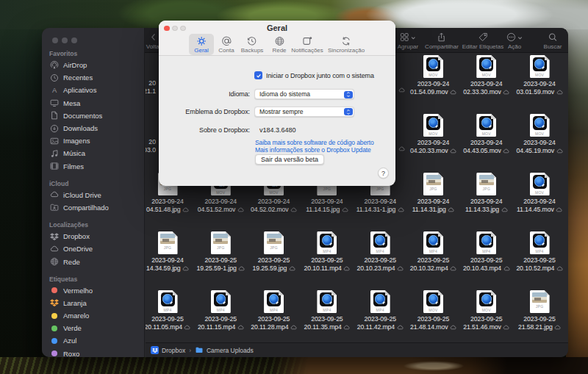 The image size is (588, 374). I want to click on sidebar-item-icloud-drive: iCloud Drive, so click(93, 195).